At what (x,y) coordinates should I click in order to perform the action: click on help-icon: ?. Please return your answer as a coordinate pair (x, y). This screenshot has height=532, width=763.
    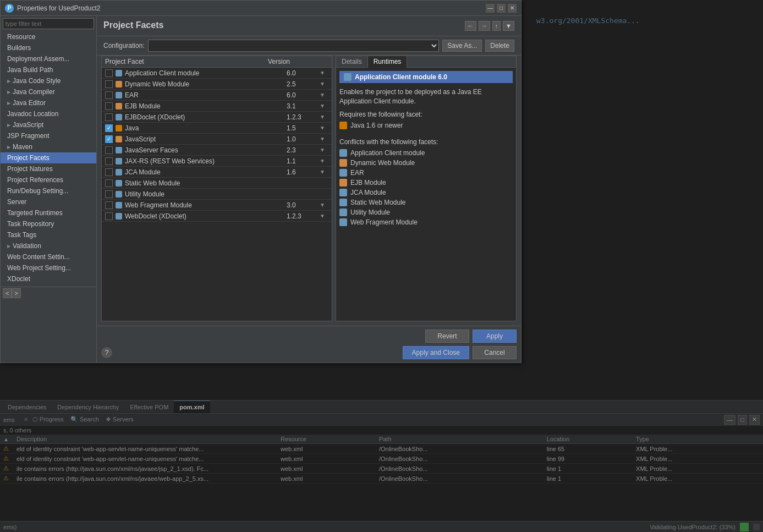
    Looking at the image, I should click on (107, 353).